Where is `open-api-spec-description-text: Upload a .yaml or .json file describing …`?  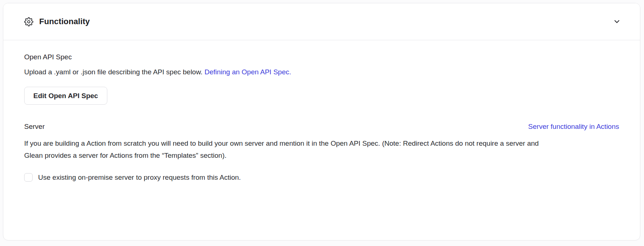
open-api-spec-description-text: Upload a .yaml or .json file describing … is located at coordinates (114, 72).